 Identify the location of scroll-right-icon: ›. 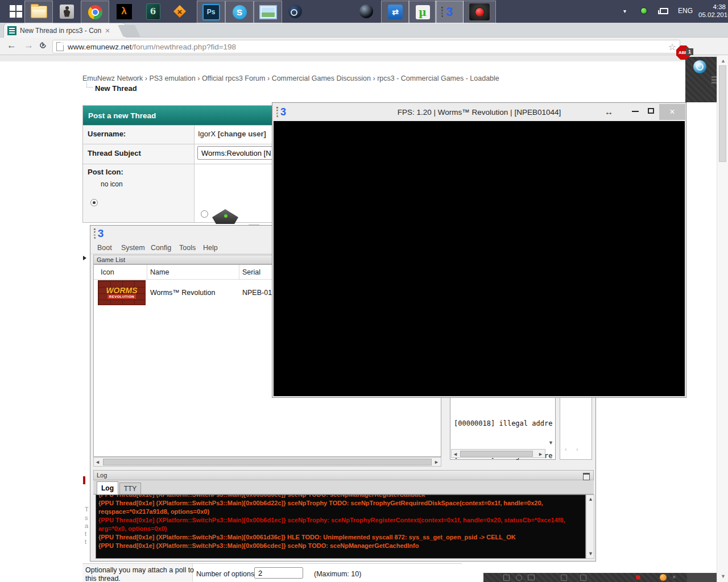
(577, 449).